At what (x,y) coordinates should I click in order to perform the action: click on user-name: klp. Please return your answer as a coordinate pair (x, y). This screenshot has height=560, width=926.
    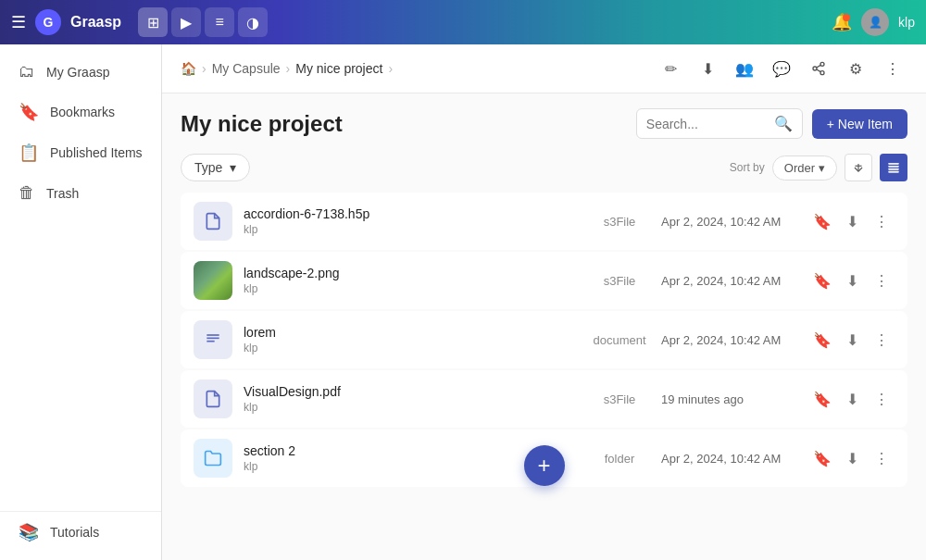
    Looking at the image, I should click on (907, 22).